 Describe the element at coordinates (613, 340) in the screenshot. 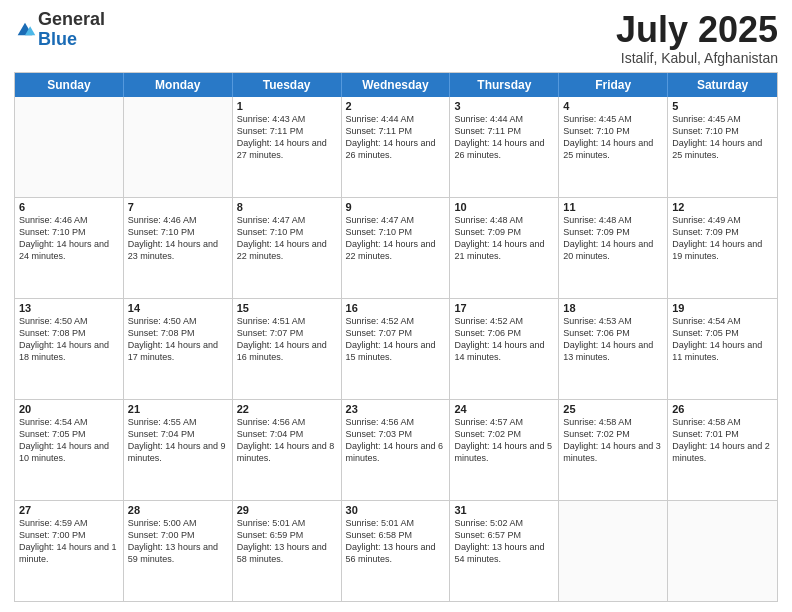

I see `cell-info: Sunrise: 4:53 AMSunset: 7:06 PMDaylight:…` at that location.